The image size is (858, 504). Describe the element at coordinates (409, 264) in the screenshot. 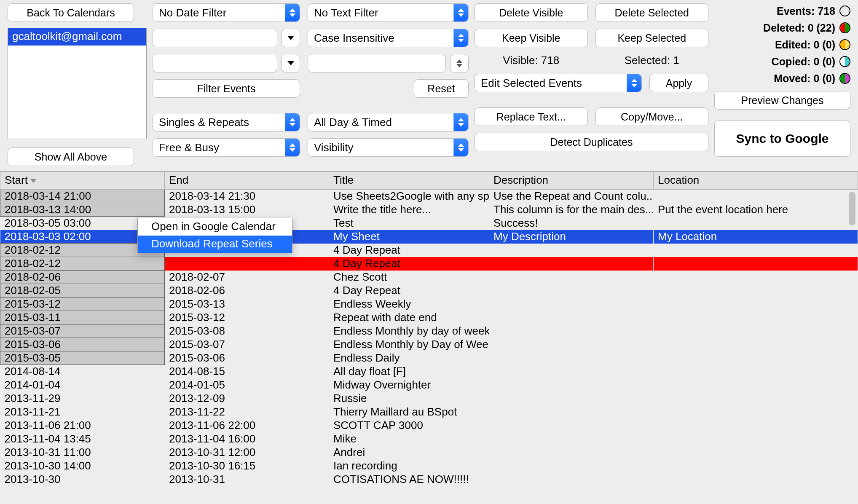

I see `cell-title: 4 Day Repeat` at that location.